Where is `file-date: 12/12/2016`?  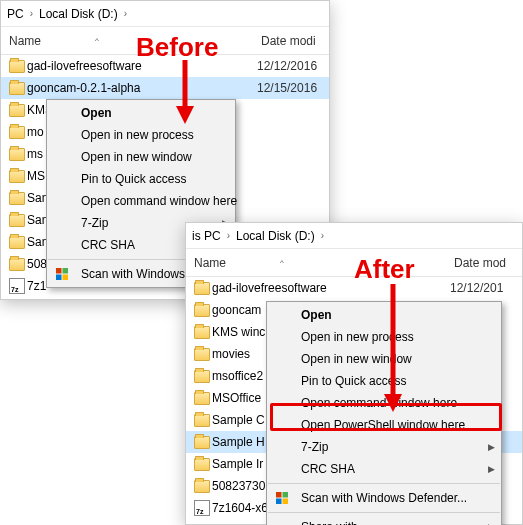
file-date: 12/12/2016 is located at coordinates (293, 66).